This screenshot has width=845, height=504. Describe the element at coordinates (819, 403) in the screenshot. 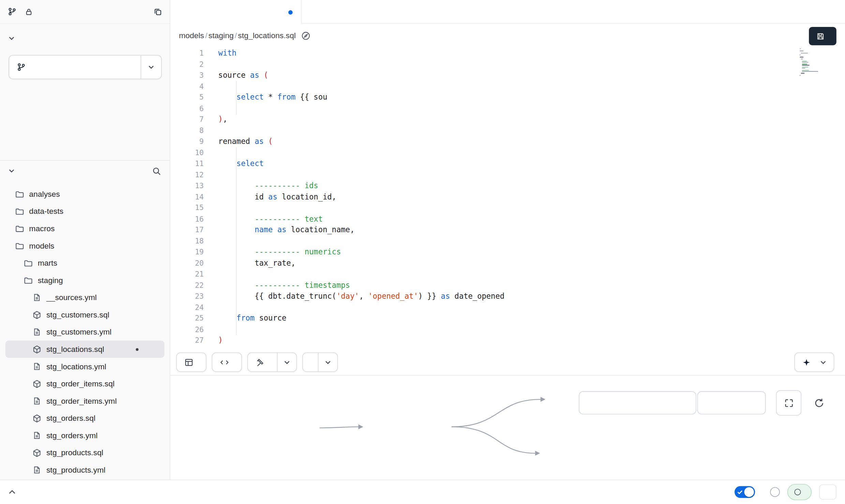

I see `refresh-button` at that location.